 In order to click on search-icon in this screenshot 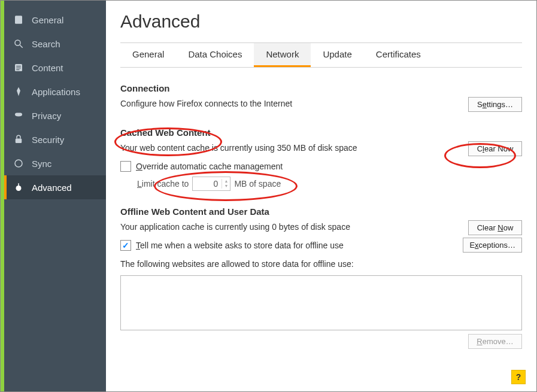, I will do `click(19, 44)`.